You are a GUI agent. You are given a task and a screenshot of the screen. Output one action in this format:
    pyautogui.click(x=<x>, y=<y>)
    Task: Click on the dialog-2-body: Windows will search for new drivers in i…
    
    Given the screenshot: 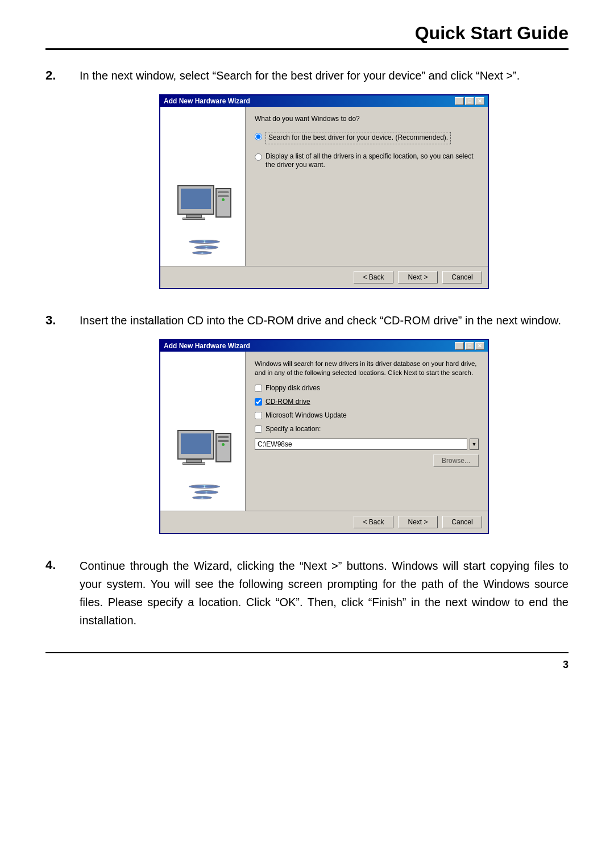 What is the action you would take?
    pyautogui.click(x=324, y=431)
    